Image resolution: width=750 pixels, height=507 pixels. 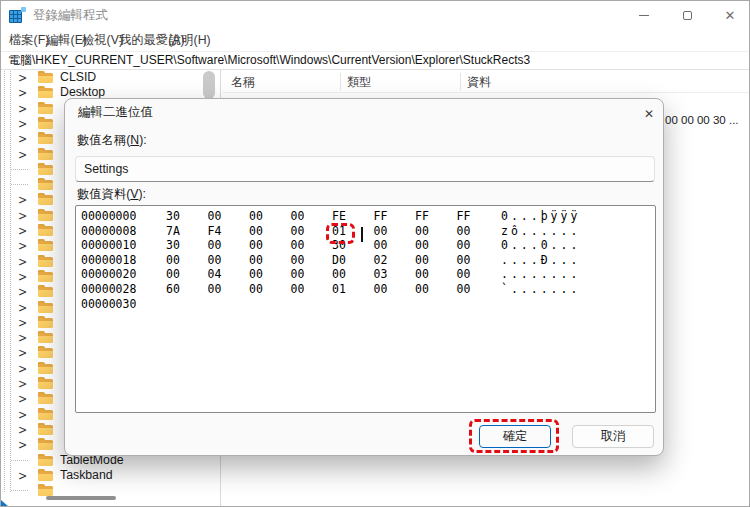 I want to click on hex-offset: 00000020, so click(x=121, y=274).